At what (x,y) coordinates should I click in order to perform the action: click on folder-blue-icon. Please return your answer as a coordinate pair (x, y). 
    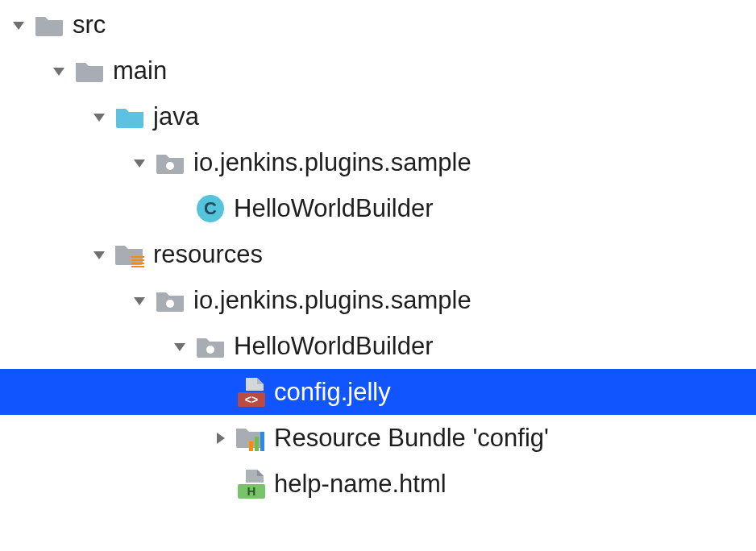
    Looking at the image, I should click on (130, 117).